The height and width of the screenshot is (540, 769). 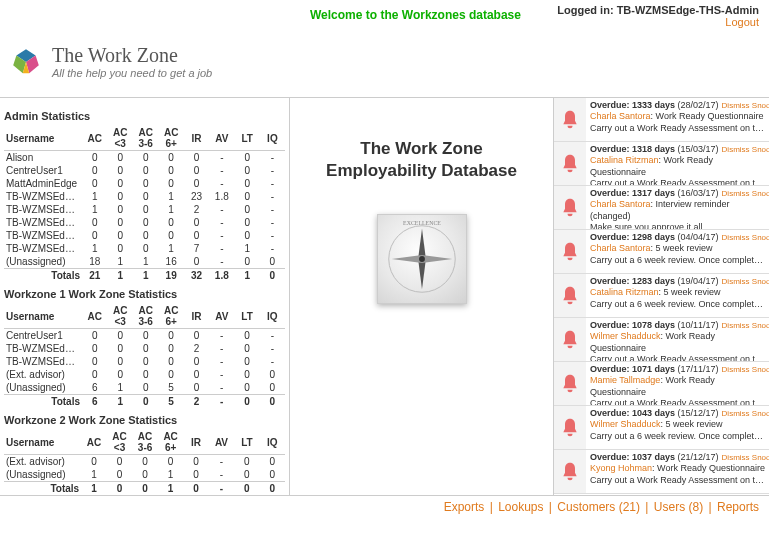 What do you see at coordinates (464, 507) in the screenshot?
I see `footer-exports: Exports` at bounding box center [464, 507].